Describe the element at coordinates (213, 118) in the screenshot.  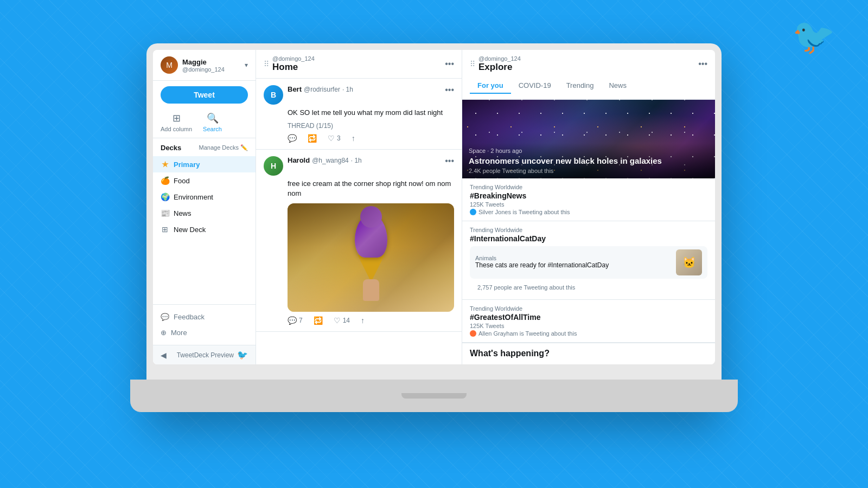
I see `search-icon: 🔍` at that location.